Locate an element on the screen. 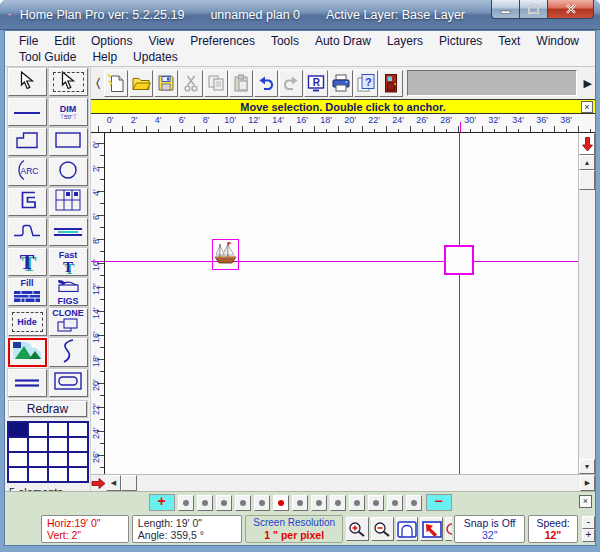 This screenshot has width=600, height=552. cabinet-tool is located at coordinates (68, 202).